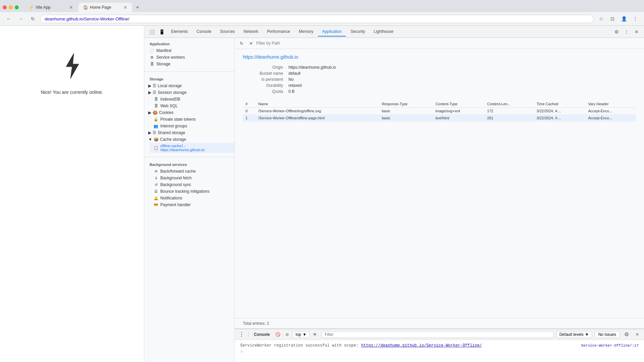 The height and width of the screenshot is (362, 644). Describe the element at coordinates (317, 104) in the screenshot. I see `col-name: Name` at that location.